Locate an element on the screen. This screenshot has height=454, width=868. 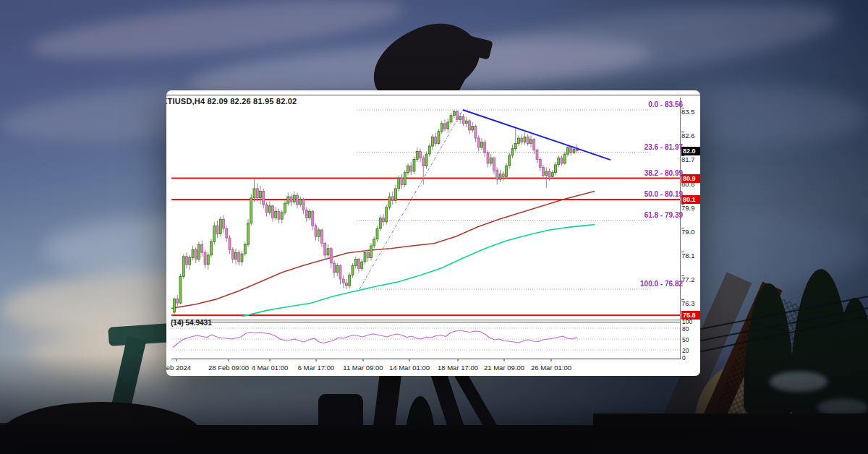
price-axis-tick: 78.1 is located at coordinates (691, 256).